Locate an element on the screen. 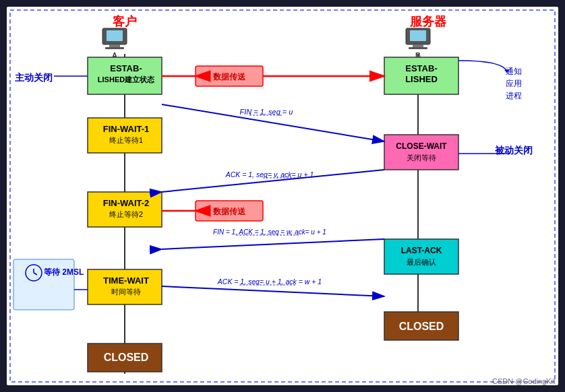 The width and height of the screenshot is (565, 392). notify-label-3: 进程 is located at coordinates (514, 96).